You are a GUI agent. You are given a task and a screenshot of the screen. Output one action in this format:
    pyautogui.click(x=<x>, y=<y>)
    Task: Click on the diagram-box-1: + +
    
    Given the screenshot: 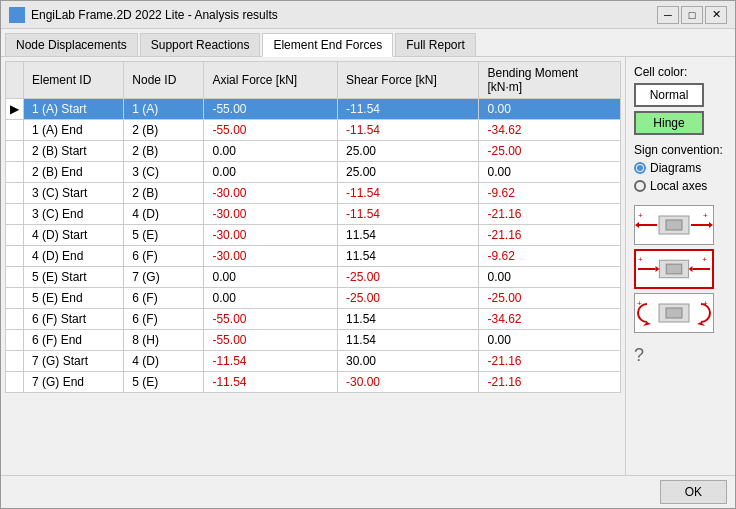 What is the action you would take?
    pyautogui.click(x=674, y=225)
    